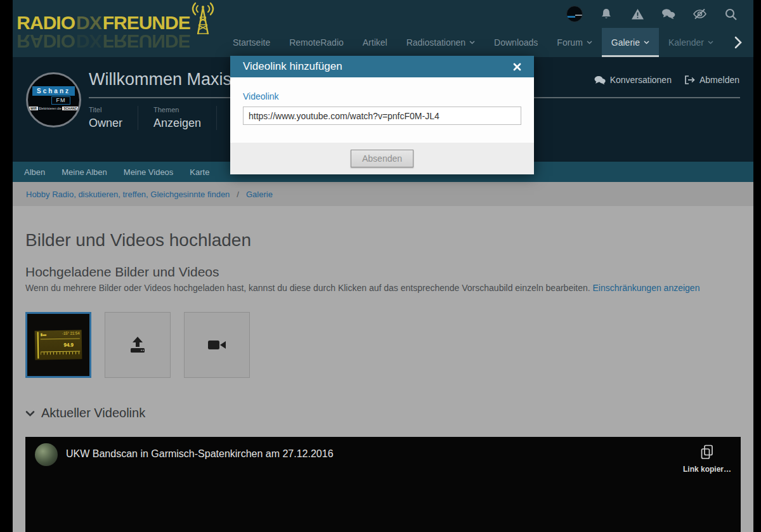 The height and width of the screenshot is (532, 761). I want to click on eye-slash-icon, so click(699, 14).